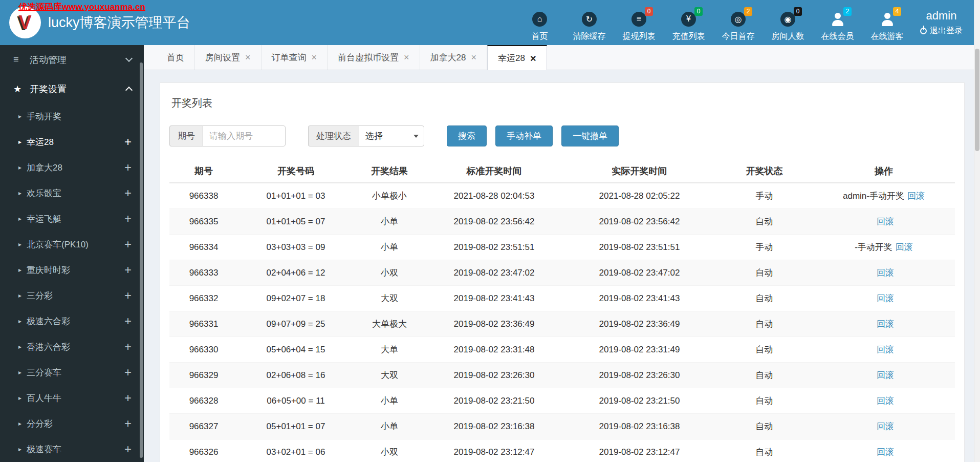  What do you see at coordinates (295, 57) in the screenshot?
I see `tab-order-query: 订单查询 ×` at bounding box center [295, 57].